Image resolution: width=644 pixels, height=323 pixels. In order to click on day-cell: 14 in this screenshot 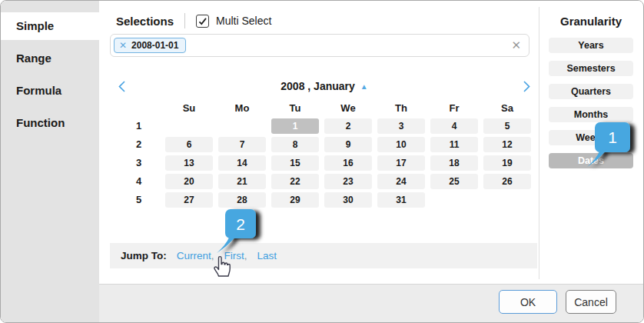, I will do `click(242, 163)`.